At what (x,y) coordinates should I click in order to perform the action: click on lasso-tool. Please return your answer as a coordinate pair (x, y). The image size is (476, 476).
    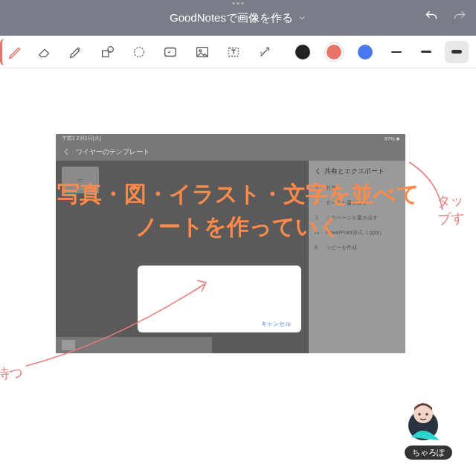
    Looking at the image, I should click on (139, 52).